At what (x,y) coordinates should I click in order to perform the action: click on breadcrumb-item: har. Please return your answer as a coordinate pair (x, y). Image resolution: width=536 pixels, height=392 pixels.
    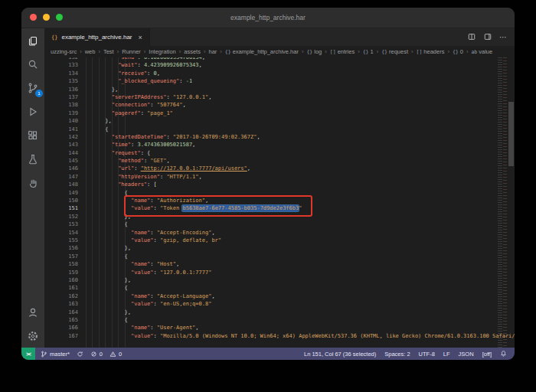
    Looking at the image, I should click on (213, 52).